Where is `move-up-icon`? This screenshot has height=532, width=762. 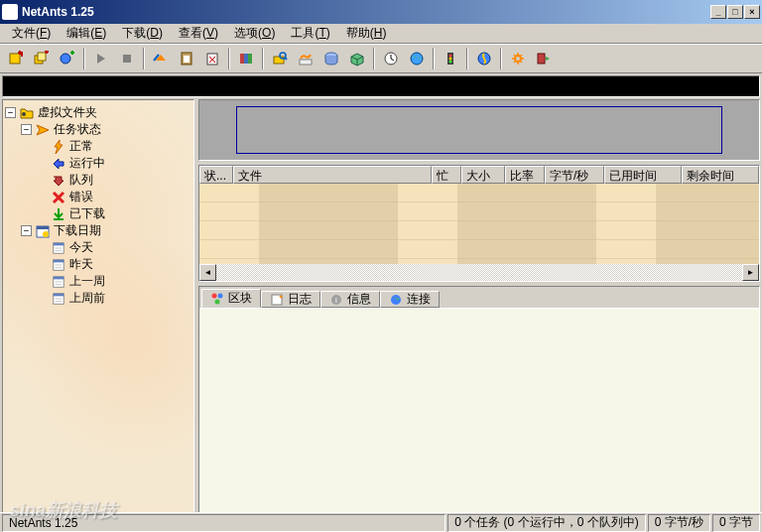 move-up-icon is located at coordinates (161, 59).